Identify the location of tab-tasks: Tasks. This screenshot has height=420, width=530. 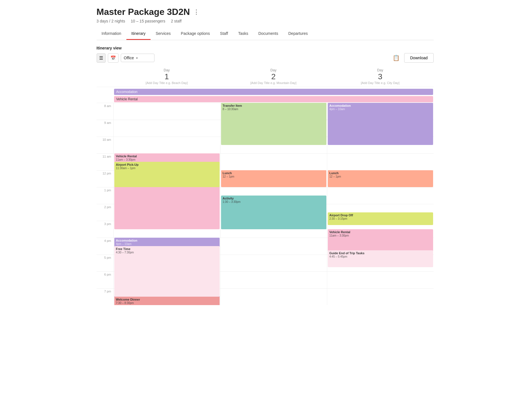
(243, 34).